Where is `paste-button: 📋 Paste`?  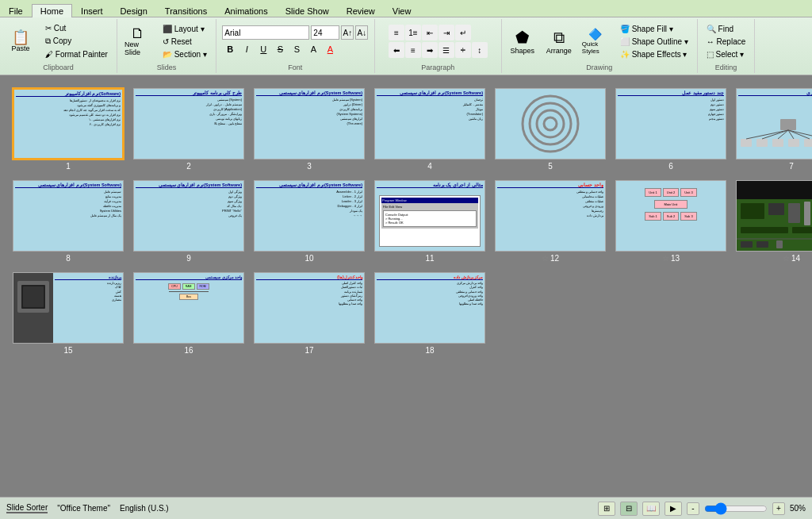 paste-button: 📋 Paste is located at coordinates (21, 41).